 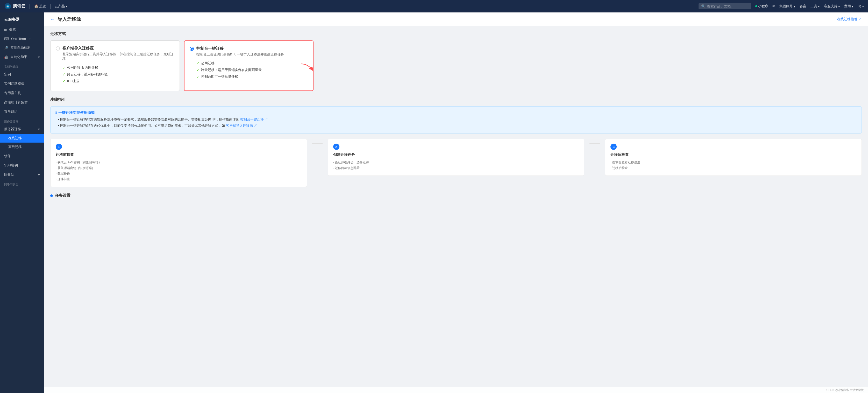 I want to click on step-title-2: 创建迁移任务, so click(x=456, y=155).